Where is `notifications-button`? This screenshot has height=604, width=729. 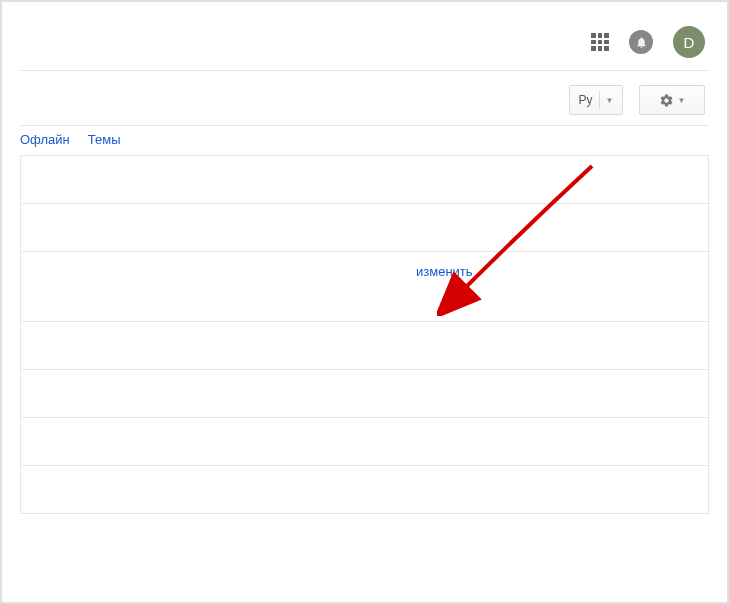 notifications-button is located at coordinates (641, 42).